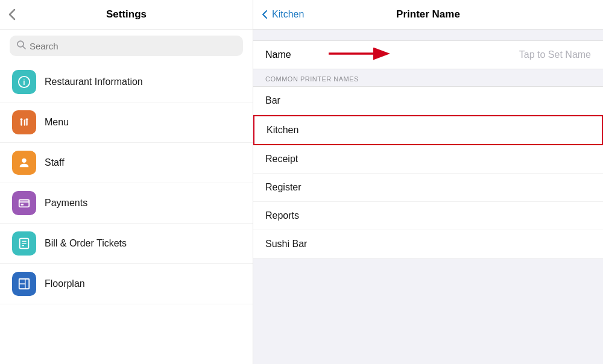 This screenshot has width=603, height=364. I want to click on right-header: Kitchen Printer Name, so click(428, 14).